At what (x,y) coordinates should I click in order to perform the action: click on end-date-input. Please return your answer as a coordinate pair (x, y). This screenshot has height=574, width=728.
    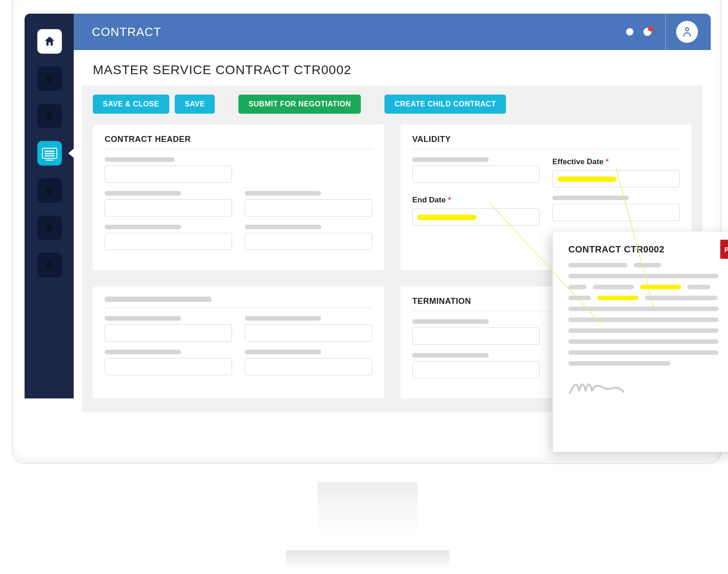
    Looking at the image, I should click on (476, 217).